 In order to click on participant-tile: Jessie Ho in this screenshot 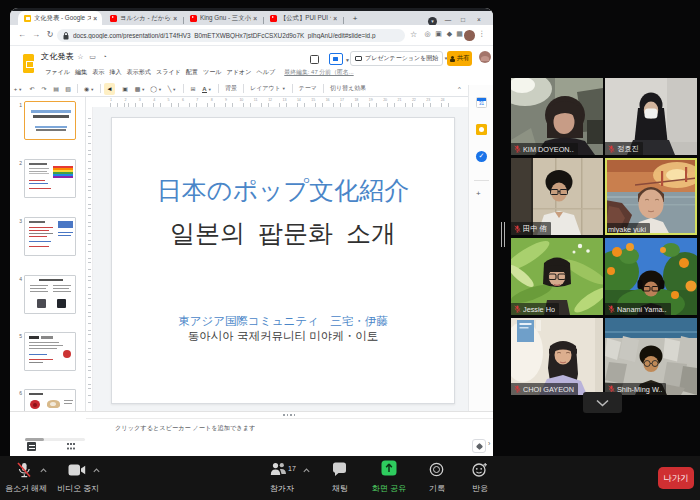, I will do `click(557, 276)`.